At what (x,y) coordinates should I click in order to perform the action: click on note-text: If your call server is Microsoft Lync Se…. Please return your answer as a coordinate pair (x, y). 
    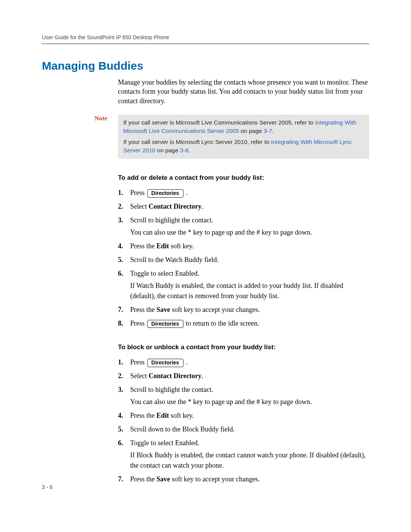
    Looking at the image, I should click on (197, 142).